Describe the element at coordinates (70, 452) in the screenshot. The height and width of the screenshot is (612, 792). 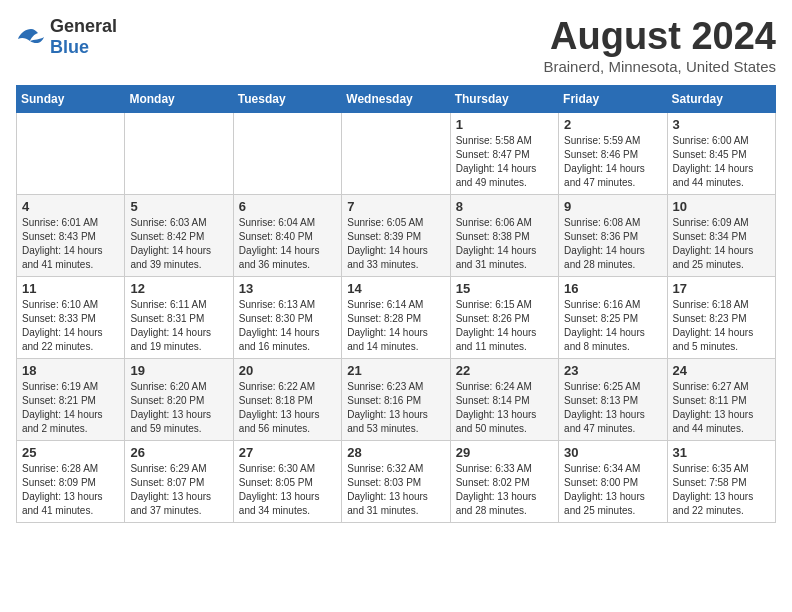
I see `day-number: 25` at that location.